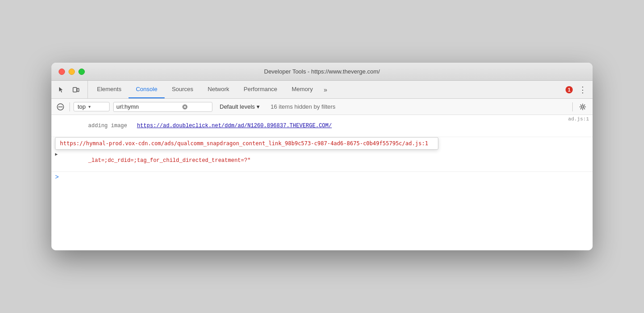 Image resolution: width=644 pixels, height=313 pixels. What do you see at coordinates (61, 90) in the screenshot?
I see `inspect-element-button` at bounding box center [61, 90].